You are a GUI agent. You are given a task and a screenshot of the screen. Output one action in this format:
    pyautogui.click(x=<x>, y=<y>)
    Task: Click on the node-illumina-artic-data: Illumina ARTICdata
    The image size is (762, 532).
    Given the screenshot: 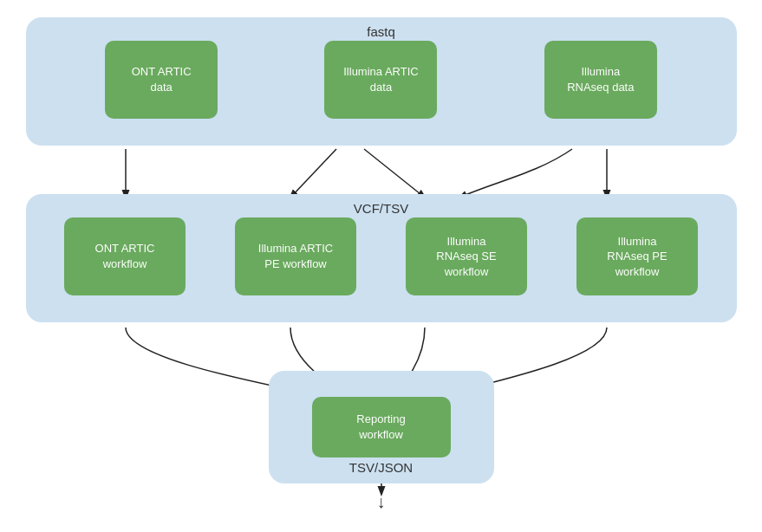 What is the action you would take?
    pyautogui.click(x=381, y=80)
    